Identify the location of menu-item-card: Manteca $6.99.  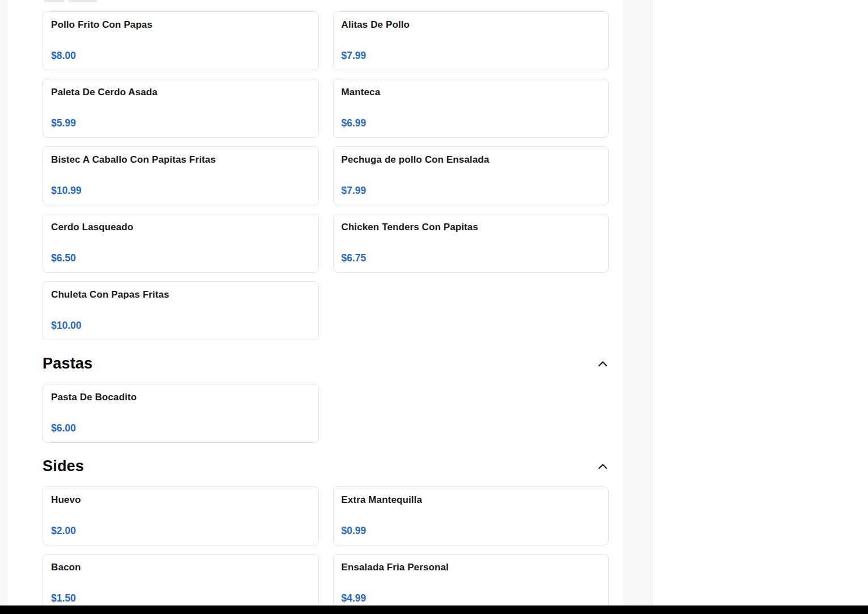
(471, 108).